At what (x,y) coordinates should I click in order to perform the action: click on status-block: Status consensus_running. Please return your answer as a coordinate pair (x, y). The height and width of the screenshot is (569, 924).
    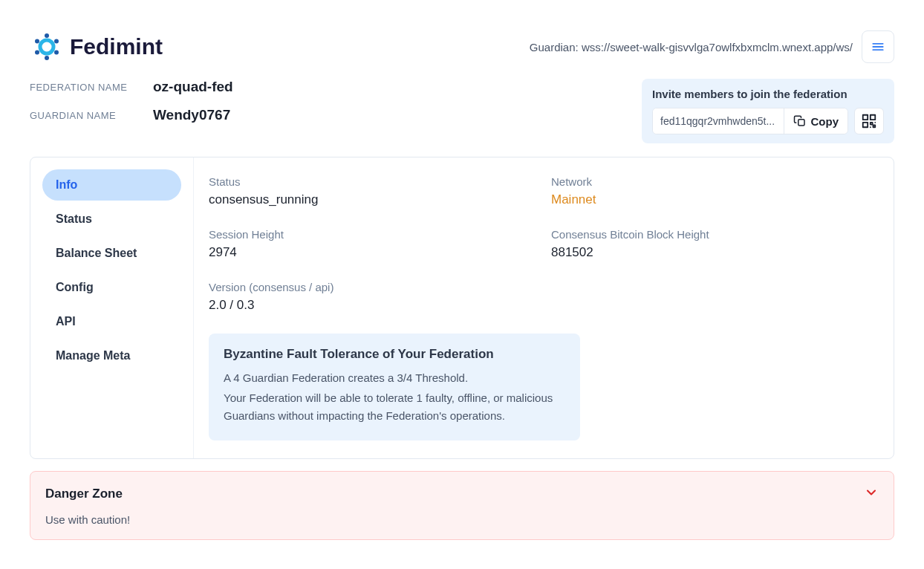
    Looking at the image, I should click on (373, 192).